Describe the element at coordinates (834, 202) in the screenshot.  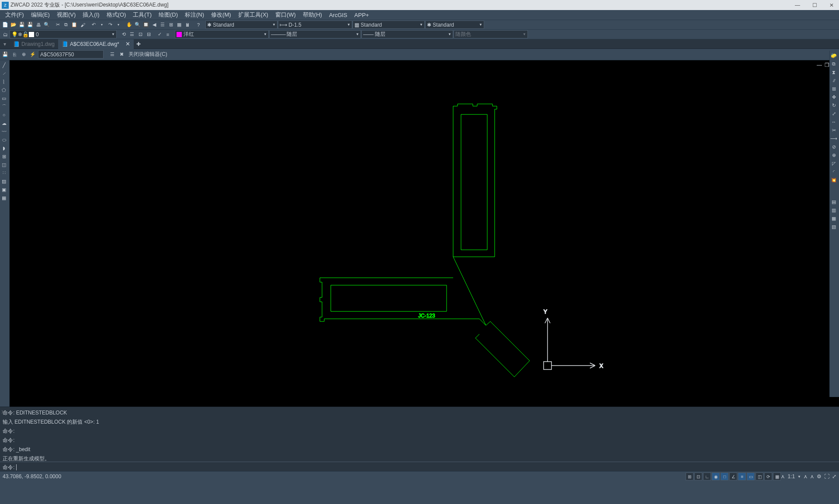
I see `palette1-icon: ▤` at that location.